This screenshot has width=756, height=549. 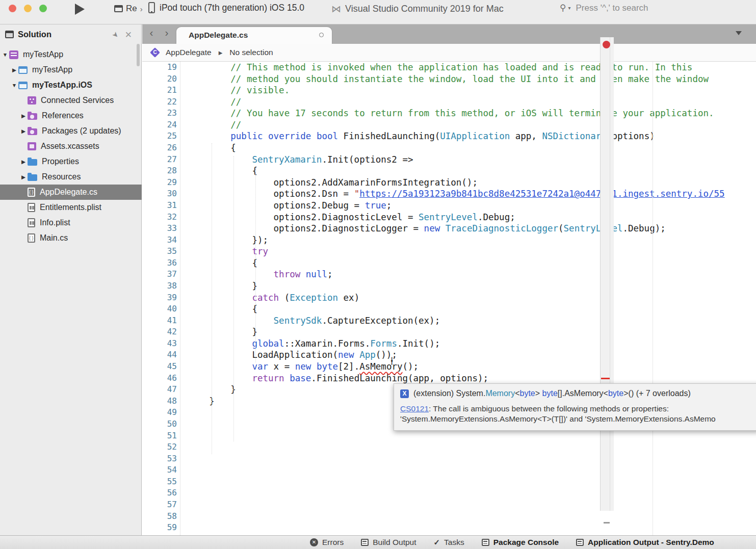 What do you see at coordinates (160, 125) in the screenshot?
I see `line-number: 24` at bounding box center [160, 125].